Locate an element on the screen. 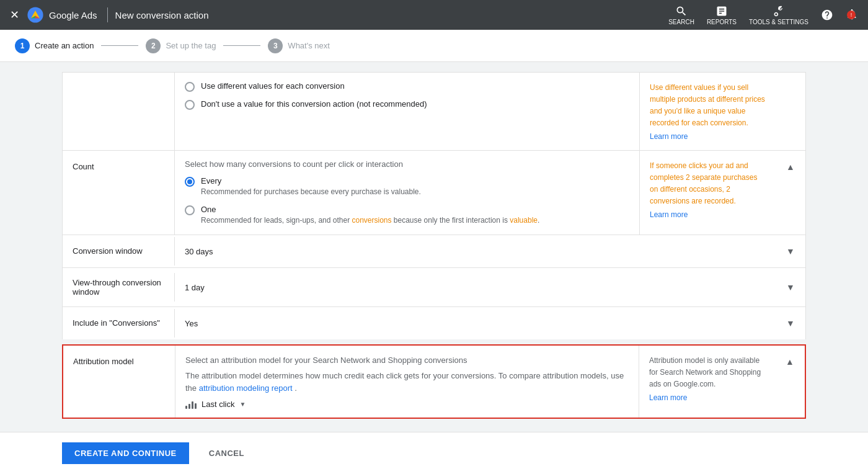 This screenshot has height=474, width=868. brand-name: Google Ads is located at coordinates (73, 15).